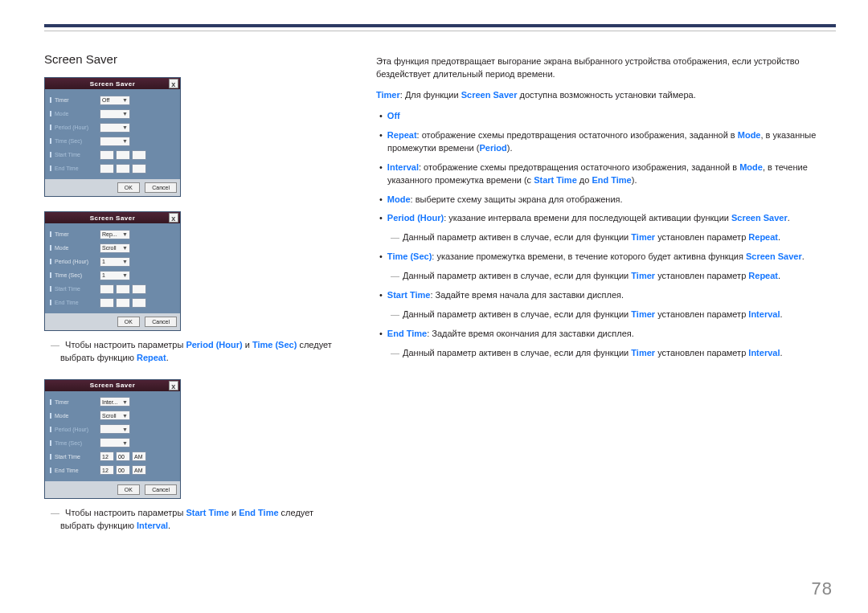 Image resolution: width=868 pixels, height=613 pixels. I want to click on dialog-title: Screen Saver x, so click(113, 84).